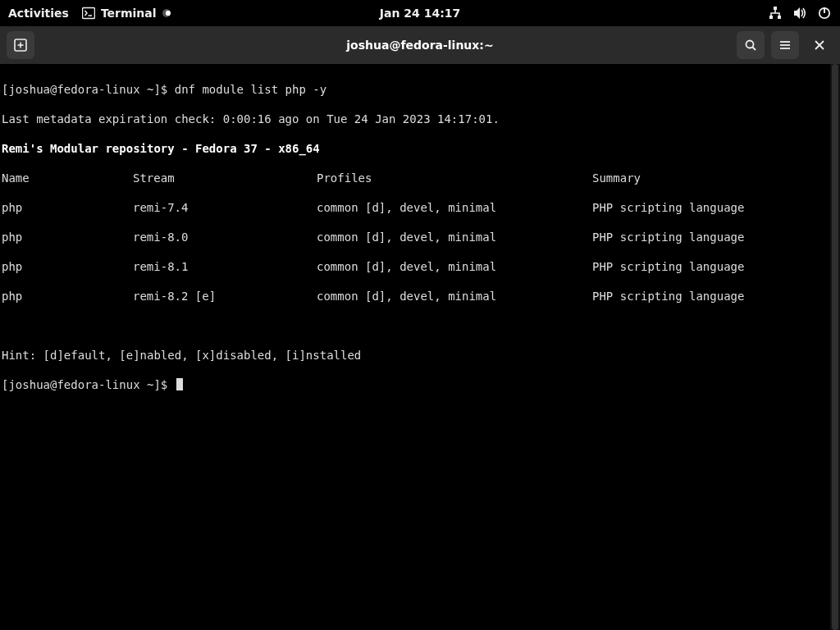  What do you see at coordinates (420, 45) in the screenshot?
I see `window-title: joshua@fedora-linux:~` at bounding box center [420, 45].